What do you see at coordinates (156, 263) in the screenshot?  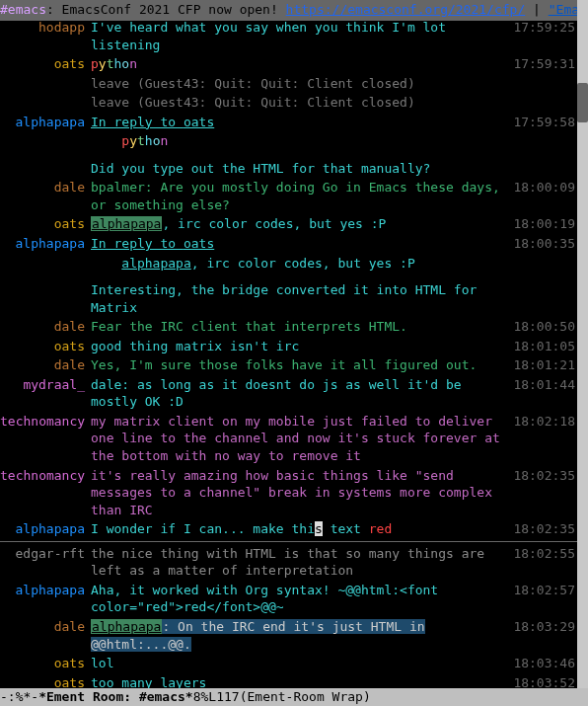 I see `user-link: alphapapa` at bounding box center [156, 263].